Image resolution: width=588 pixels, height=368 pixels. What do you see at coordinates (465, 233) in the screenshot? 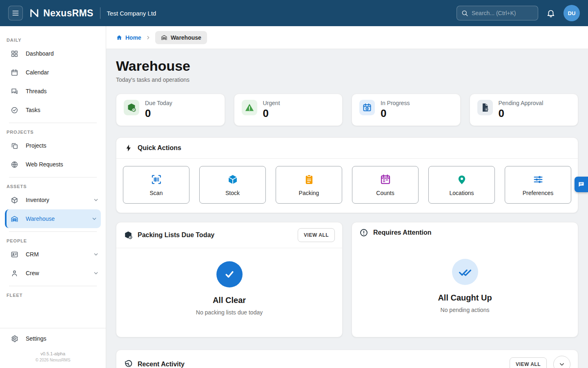
I see `requires-attention-header: Requires Attention` at bounding box center [465, 233].